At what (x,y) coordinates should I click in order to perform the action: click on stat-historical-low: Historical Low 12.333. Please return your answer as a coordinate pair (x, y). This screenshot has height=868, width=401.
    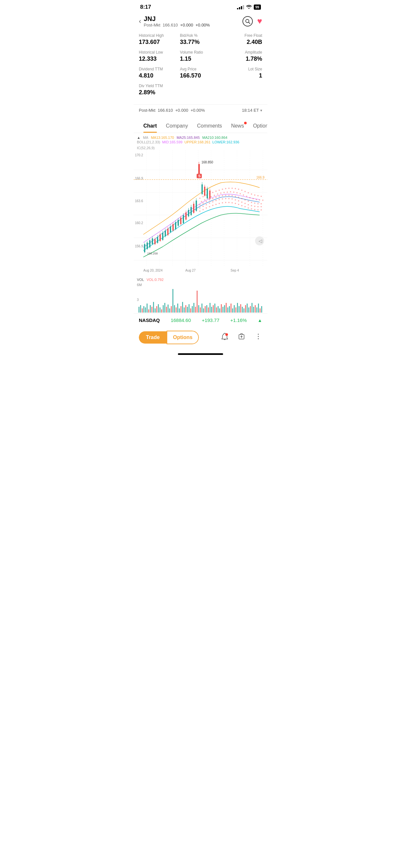
    Looking at the image, I should click on (159, 56).